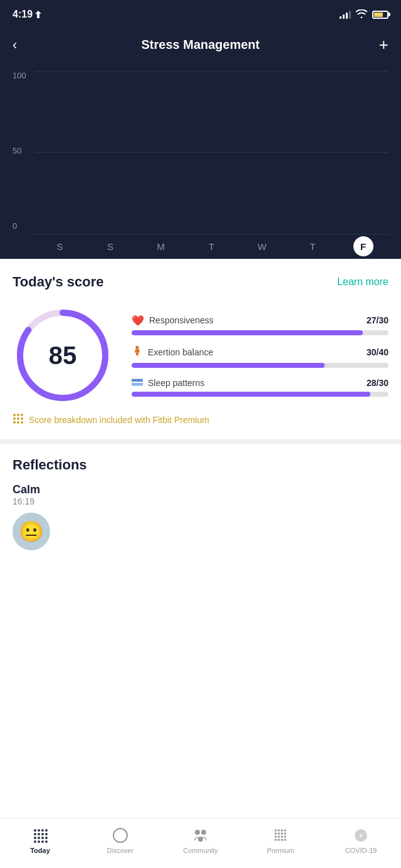  Describe the element at coordinates (27, 14) in the screenshot. I see `status-time: 4:19` at that location.